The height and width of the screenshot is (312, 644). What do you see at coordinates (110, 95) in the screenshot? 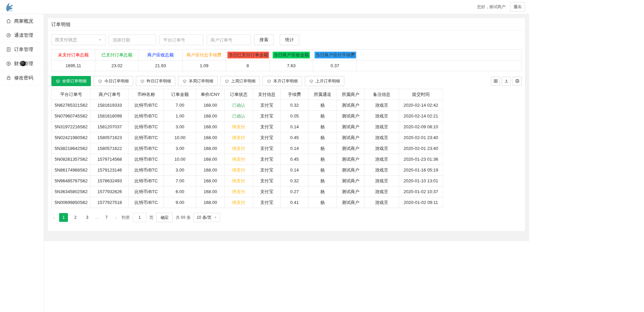
I see `column-header-1: 商户订单号` at bounding box center [110, 95].